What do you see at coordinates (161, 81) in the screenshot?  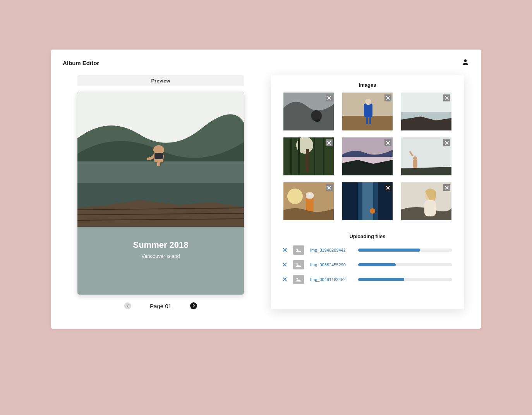 I see `preview-tab: Preview` at bounding box center [161, 81].